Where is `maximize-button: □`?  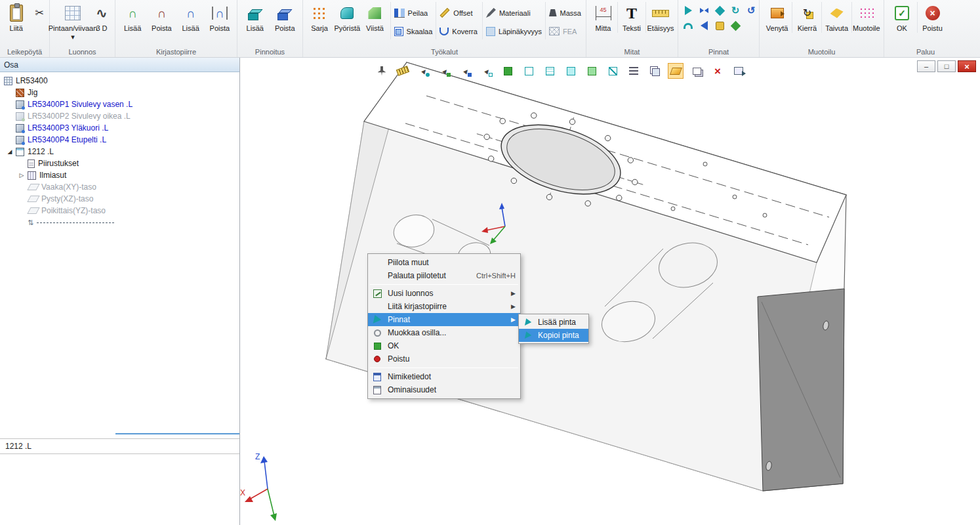 maximize-button: □ is located at coordinates (947, 66).